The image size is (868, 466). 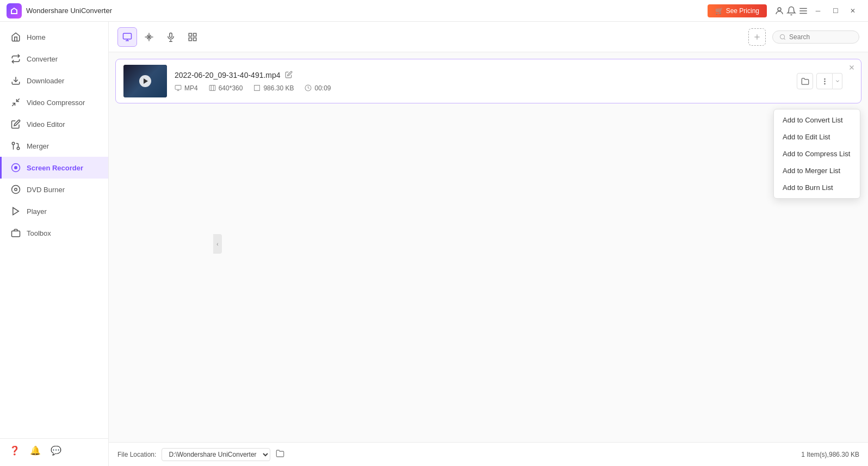 I want to click on sidebar-label-player: Player, so click(x=37, y=211).